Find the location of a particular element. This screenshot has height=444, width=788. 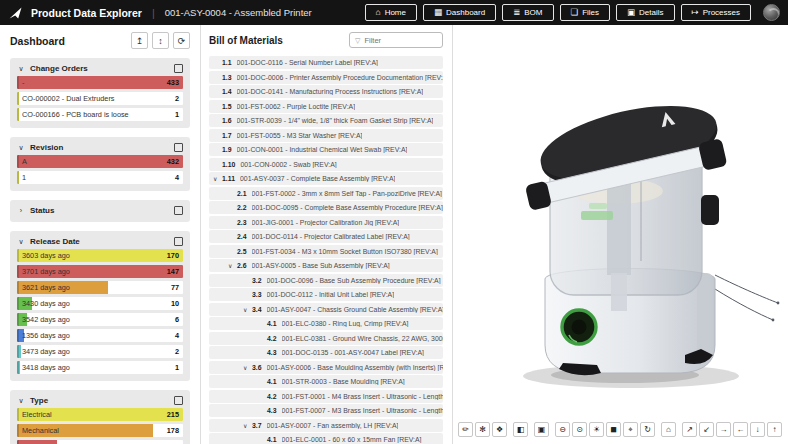

dashboard-bar-row: 1356 days ago4 is located at coordinates (100, 336).